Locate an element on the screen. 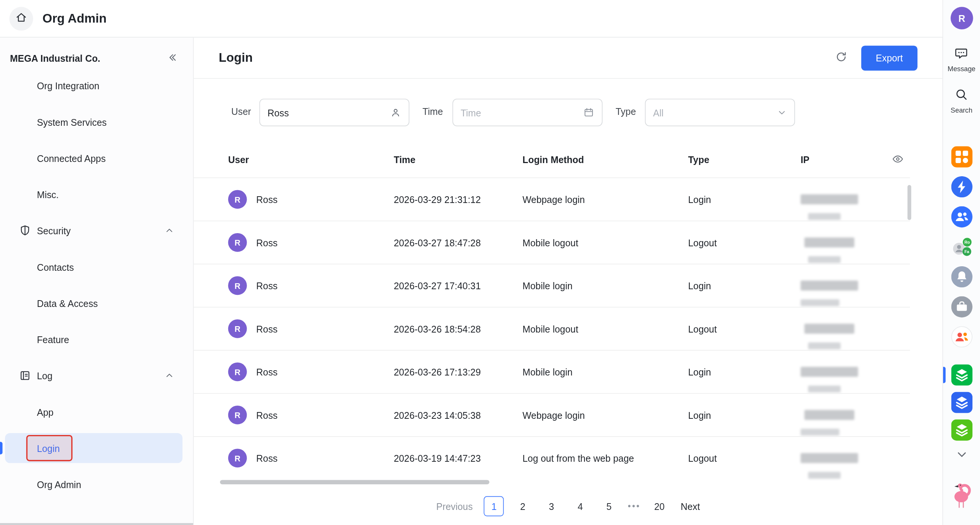 The image size is (980, 525). cell-time: 2026-03-27 17:40:31 is located at coordinates (458, 285).